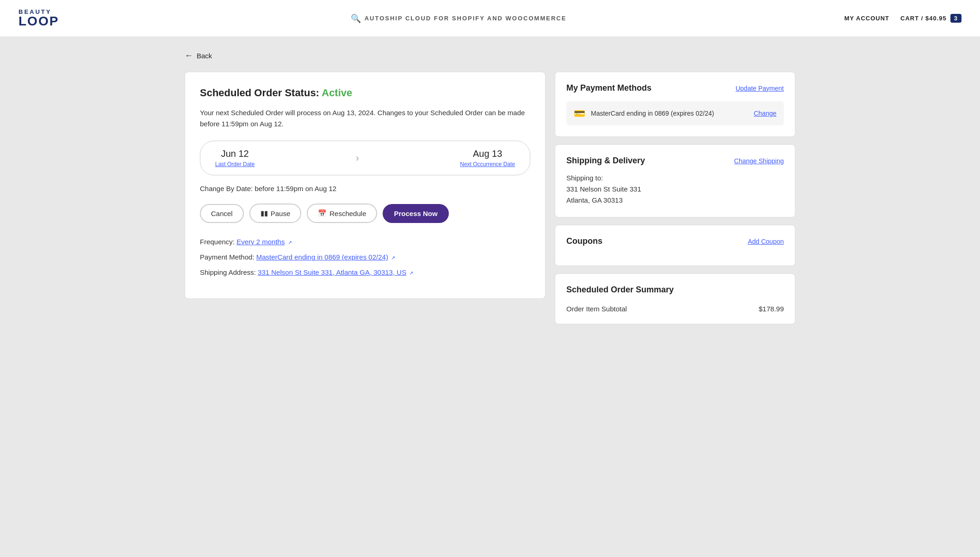  Describe the element at coordinates (488, 164) in the screenshot. I see `next-occurrence-date-label: Next Occurrence Date` at that location.